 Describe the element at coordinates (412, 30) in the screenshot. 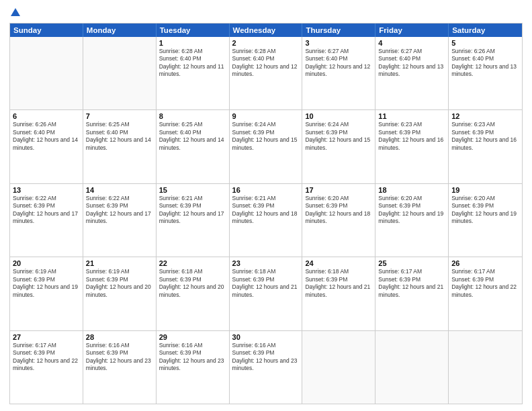

I see `calendar-weekday-friday: Friday` at that location.